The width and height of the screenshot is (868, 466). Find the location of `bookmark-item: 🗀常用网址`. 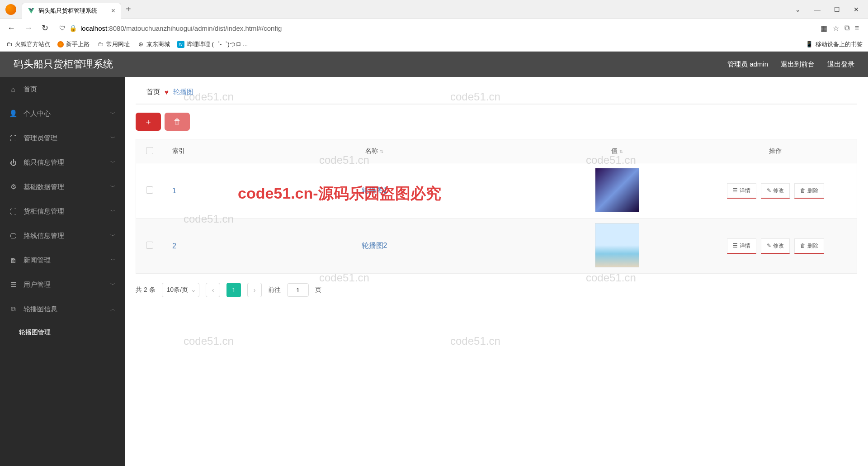

bookmark-item: 🗀常用网址 is located at coordinates (113, 44).